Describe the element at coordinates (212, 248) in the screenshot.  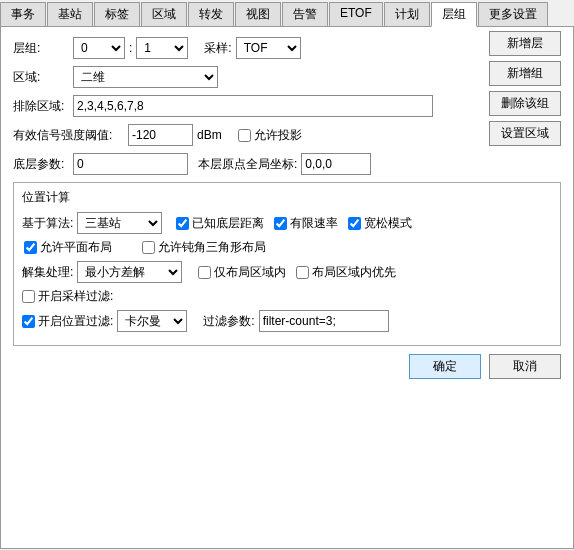
I see `allow-obtuse-text: 允许钝角三角形布局` at that location.